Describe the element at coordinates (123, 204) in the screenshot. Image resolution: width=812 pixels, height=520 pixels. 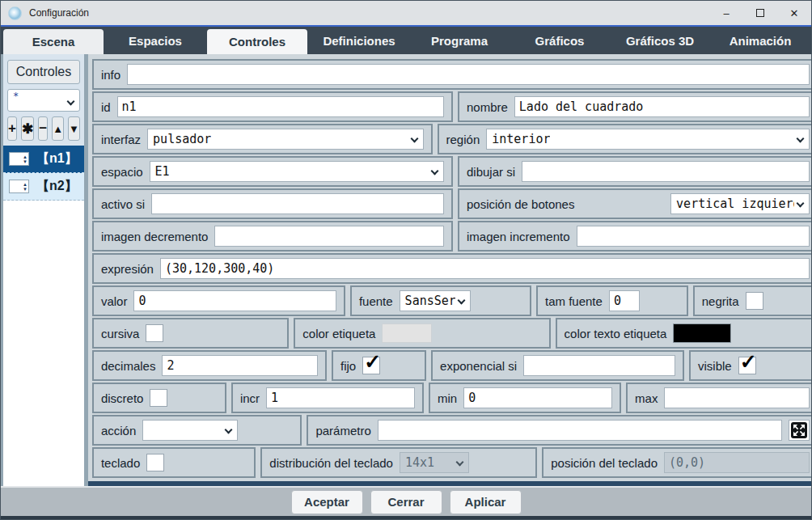
I see `activo-si-label: activo si` at that location.